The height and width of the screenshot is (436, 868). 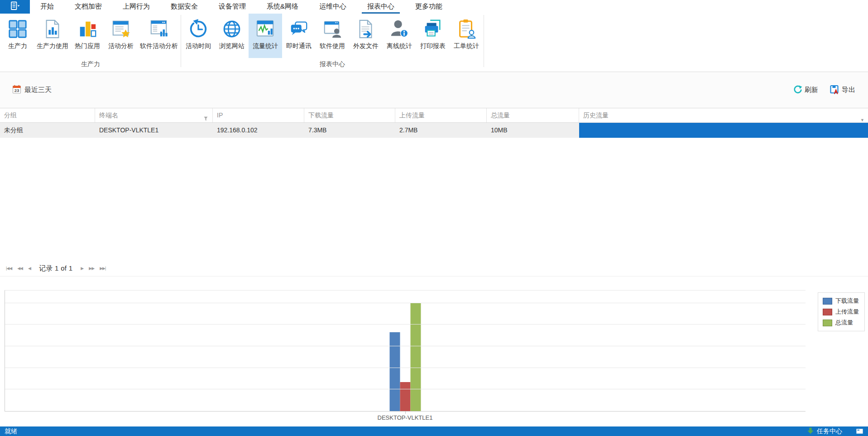 What do you see at coordinates (806, 90) in the screenshot?
I see `refresh-button: 刷新` at bounding box center [806, 90].